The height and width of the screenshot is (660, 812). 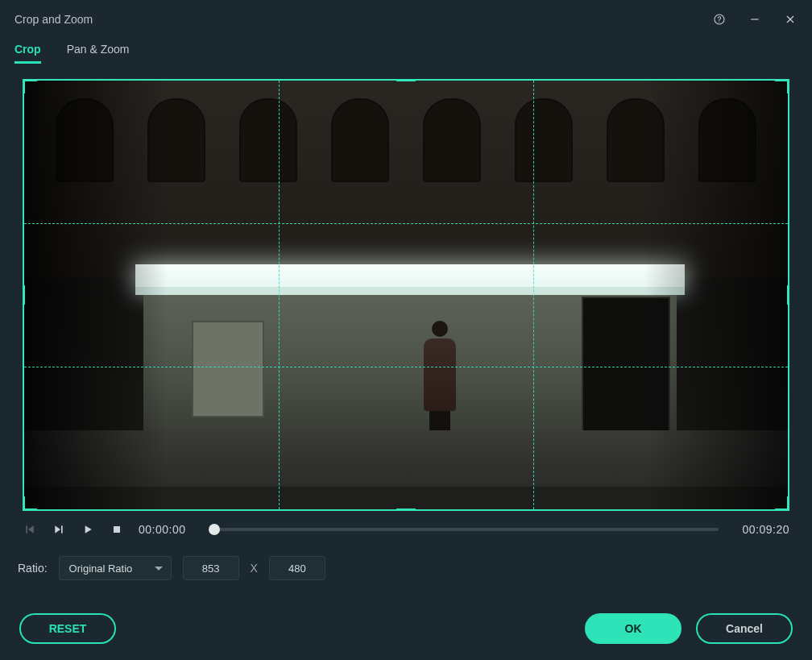 I want to click on tab-crop-label: Crop, so click(x=27, y=49).